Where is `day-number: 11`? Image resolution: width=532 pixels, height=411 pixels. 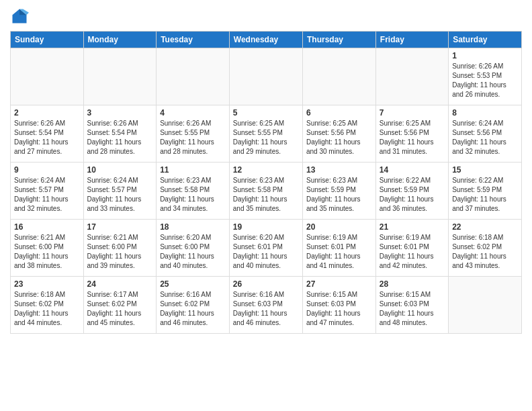
day-number: 11 is located at coordinates (193, 170).